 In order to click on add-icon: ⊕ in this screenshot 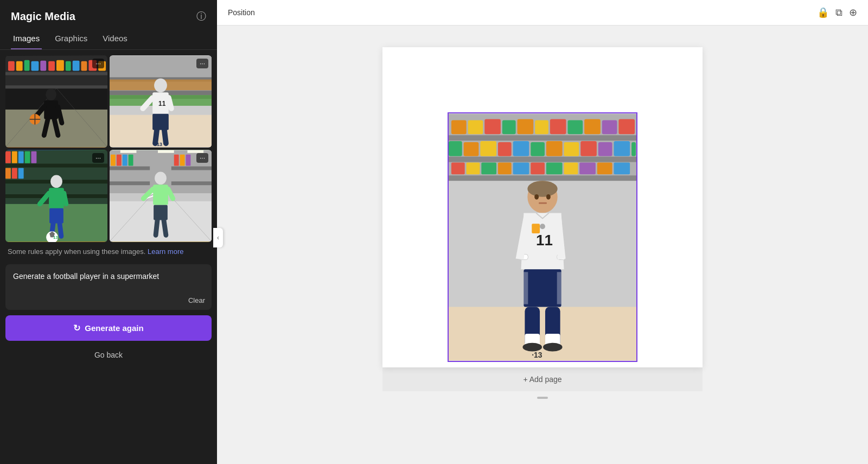, I will do `click(853, 12)`.